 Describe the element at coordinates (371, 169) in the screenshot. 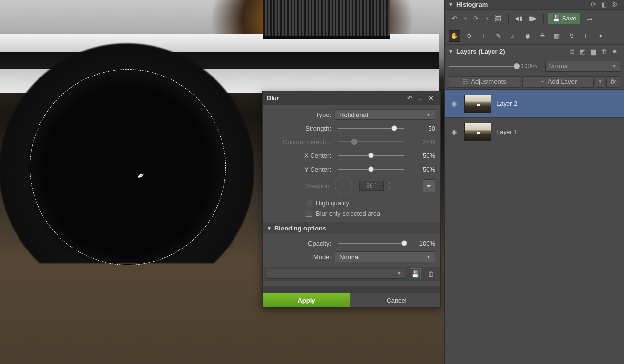

I see `ycenter-slider` at that location.